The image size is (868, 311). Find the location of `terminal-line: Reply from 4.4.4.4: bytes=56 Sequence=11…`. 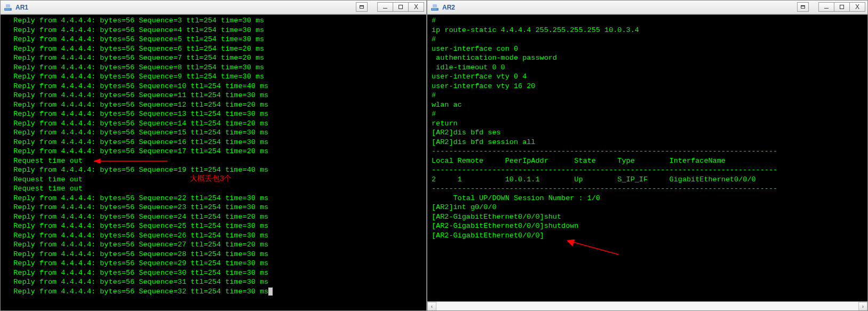

terminal-line: Reply from 4.4.4.4: bytes=56 Sequence=11… is located at coordinates (216, 95).